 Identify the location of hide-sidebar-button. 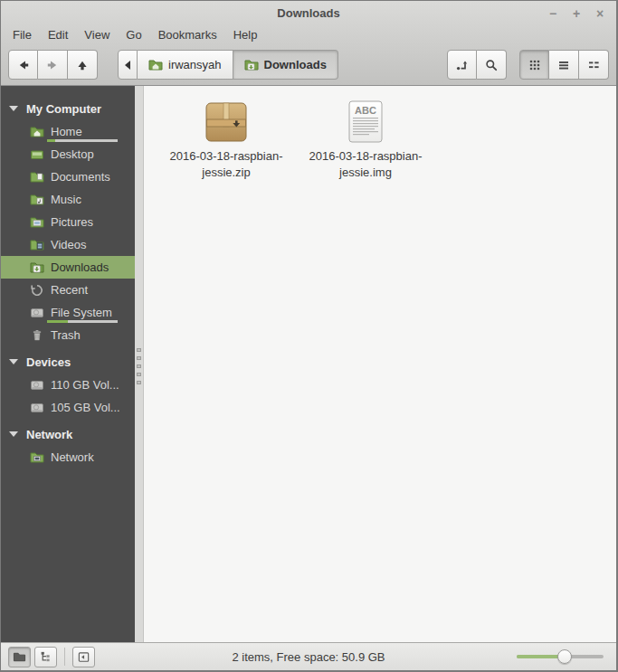
(83, 657).